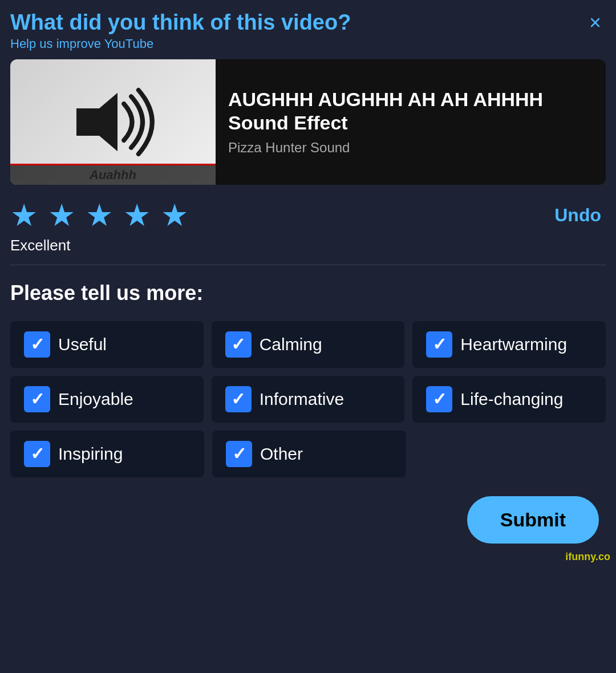 Image resolution: width=616 pixels, height=673 pixels. What do you see at coordinates (107, 399) in the screenshot?
I see `checkbox-enjoyable: ✓ Enjoyable` at bounding box center [107, 399].